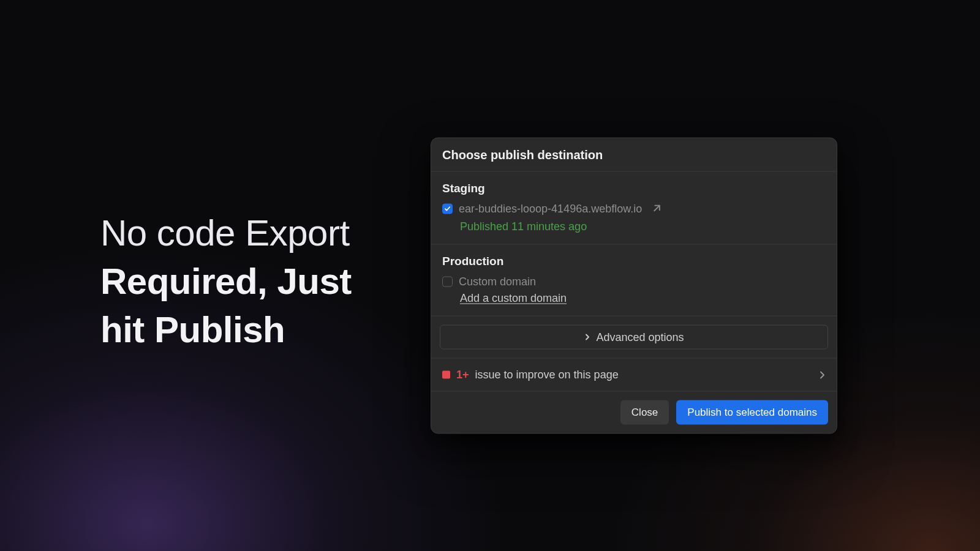 This screenshot has width=980, height=551. What do you see at coordinates (634, 156) in the screenshot?
I see `dialog-header: Choose publish destination` at bounding box center [634, 156].